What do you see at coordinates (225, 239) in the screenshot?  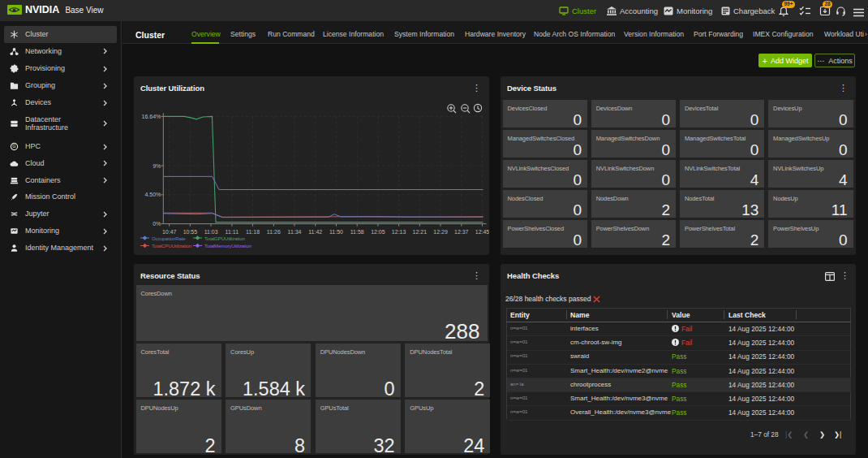 I see `svg-text: TotalGPUUtilization` at bounding box center [225, 239].